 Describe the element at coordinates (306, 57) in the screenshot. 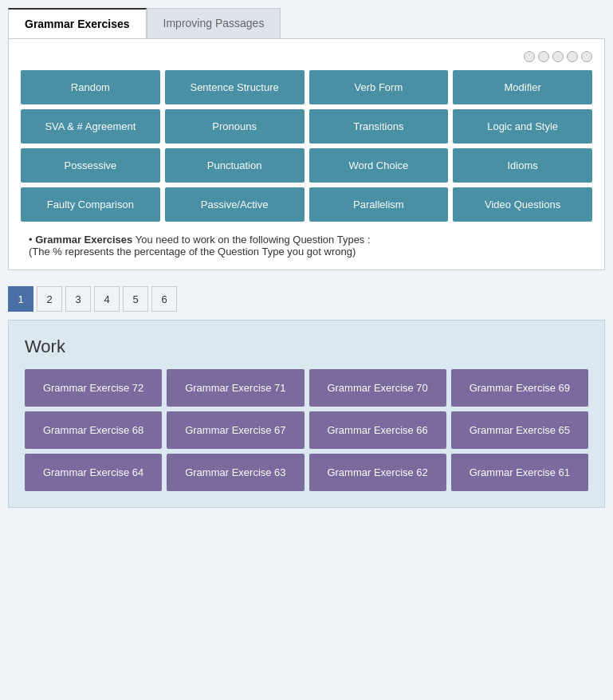

I see `dots-navigation` at that location.